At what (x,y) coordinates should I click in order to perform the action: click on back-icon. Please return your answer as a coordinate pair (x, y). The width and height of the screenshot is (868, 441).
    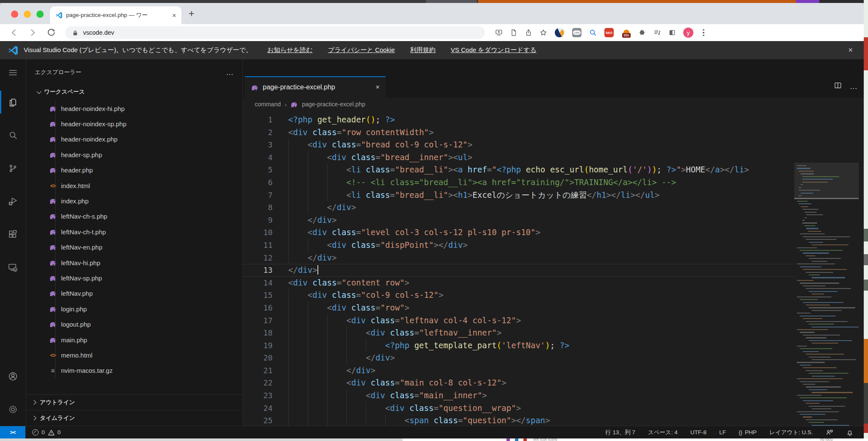
    Looking at the image, I should click on (14, 33).